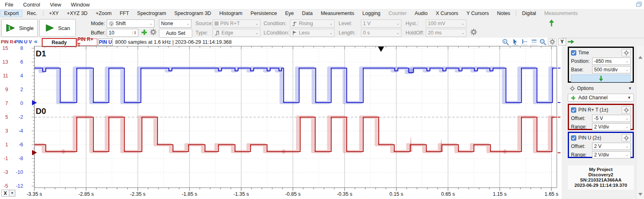 The height and width of the screenshot is (199, 644). What do you see at coordinates (11, 13) in the screenshot?
I see `view-item-export: Export` at bounding box center [11, 13].